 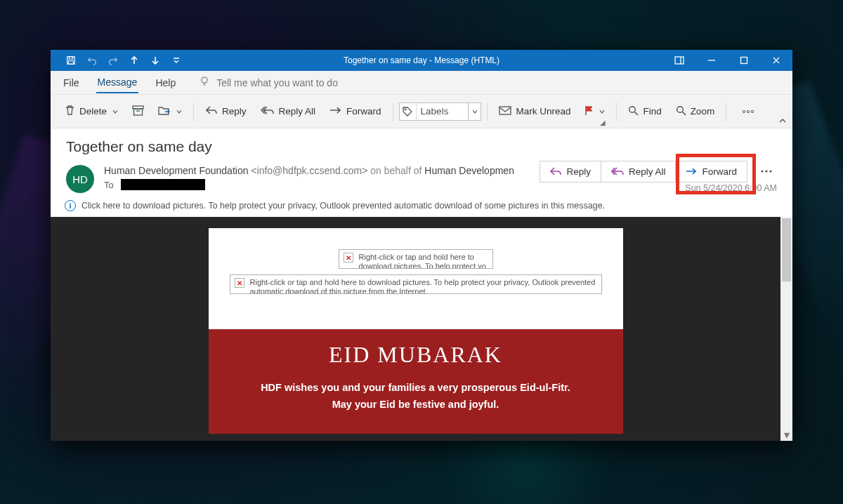 I want to click on labels-label: Labels, so click(x=443, y=111).